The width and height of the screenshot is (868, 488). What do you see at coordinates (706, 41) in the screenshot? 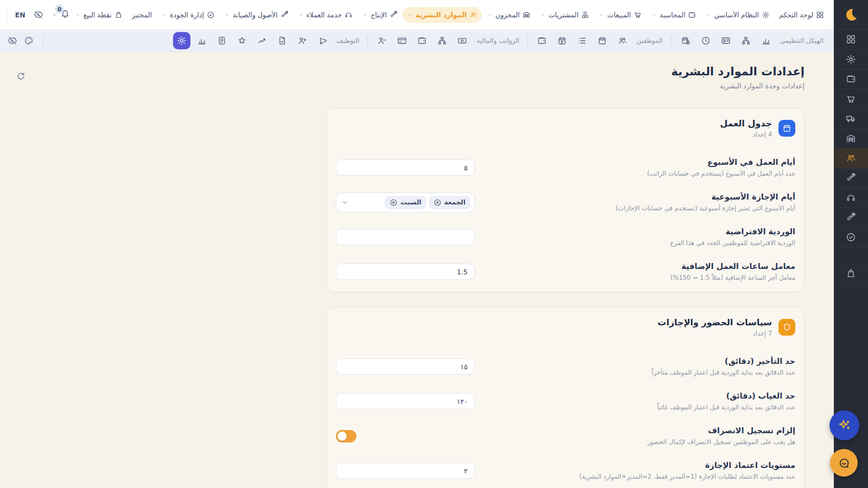
I see `toolbar-clock-button` at bounding box center [706, 41].